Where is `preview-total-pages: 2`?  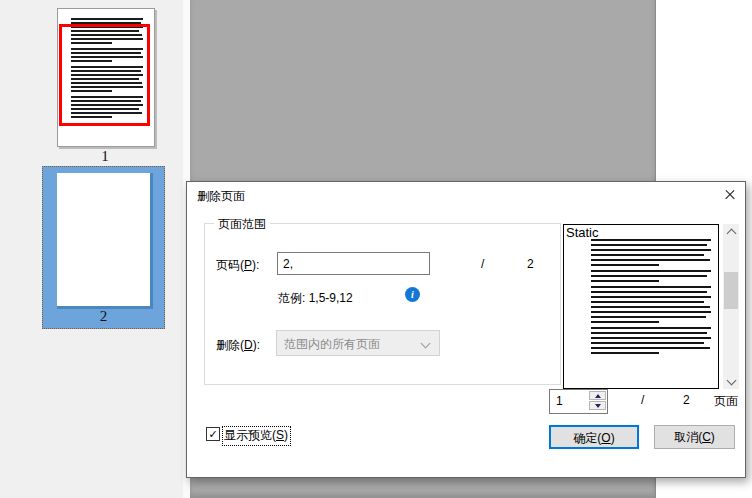
preview-total-pages: 2 is located at coordinates (686, 400).